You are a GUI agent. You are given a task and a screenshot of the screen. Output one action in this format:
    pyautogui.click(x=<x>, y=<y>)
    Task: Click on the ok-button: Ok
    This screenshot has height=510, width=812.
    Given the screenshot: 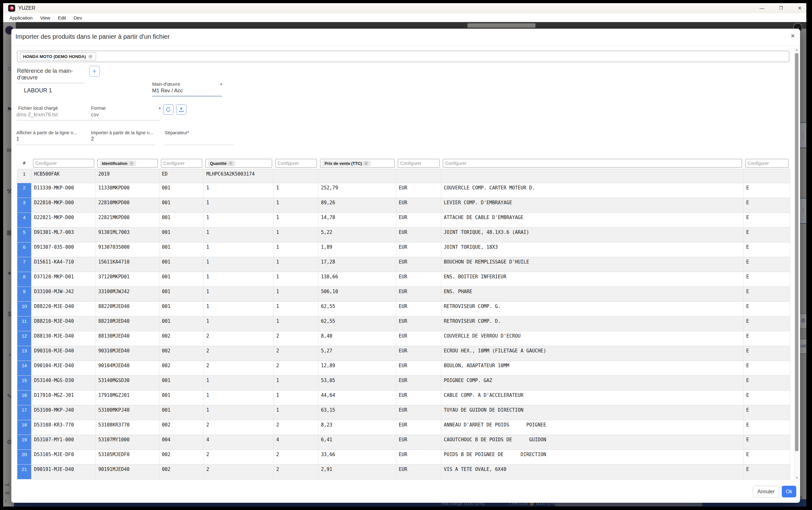 What is the action you would take?
    pyautogui.click(x=789, y=492)
    